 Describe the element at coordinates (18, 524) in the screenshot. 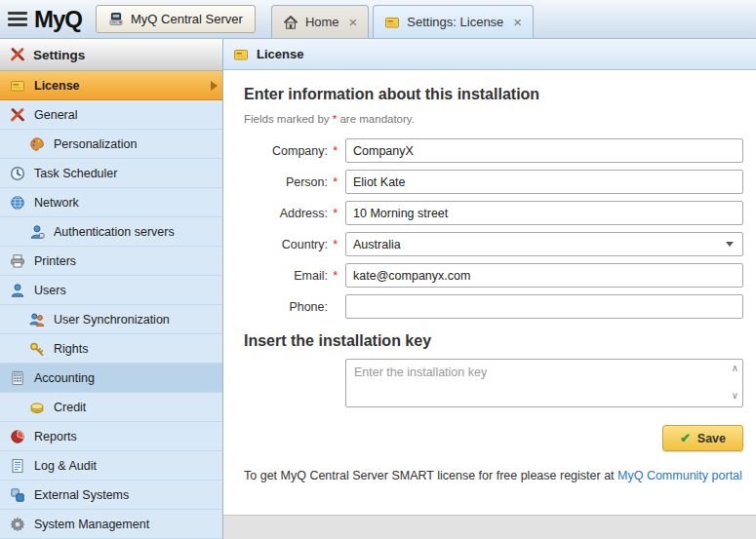

I see `gear-icon` at that location.